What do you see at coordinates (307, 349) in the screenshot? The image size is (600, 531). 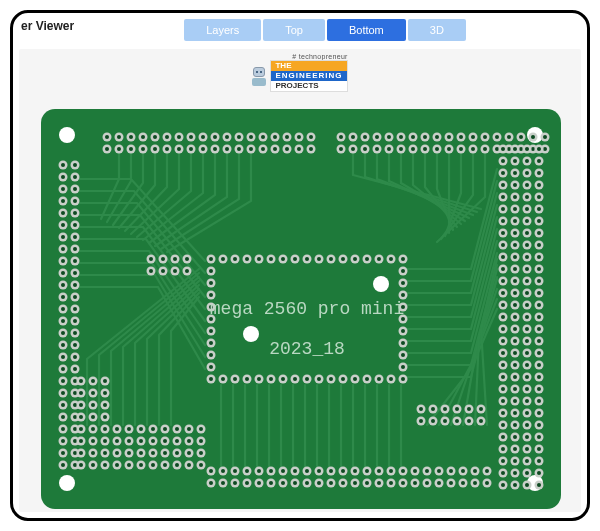 I see `board-revision-text: 2023_18` at bounding box center [307, 349].